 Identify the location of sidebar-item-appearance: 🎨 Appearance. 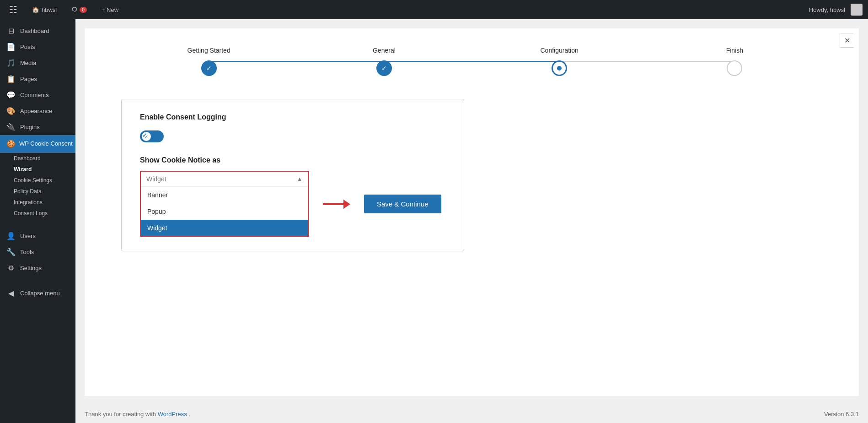
(38, 111).